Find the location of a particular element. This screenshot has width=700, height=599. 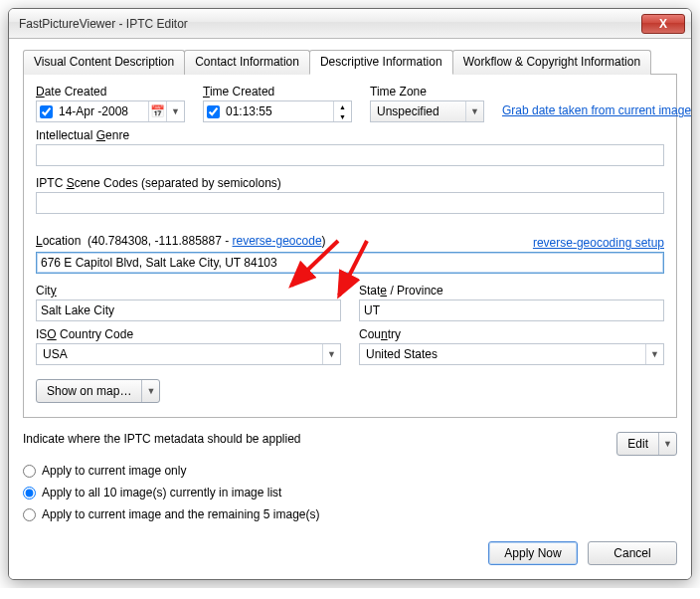

reverse-geocode-link: reverse-geocode is located at coordinates (277, 241).